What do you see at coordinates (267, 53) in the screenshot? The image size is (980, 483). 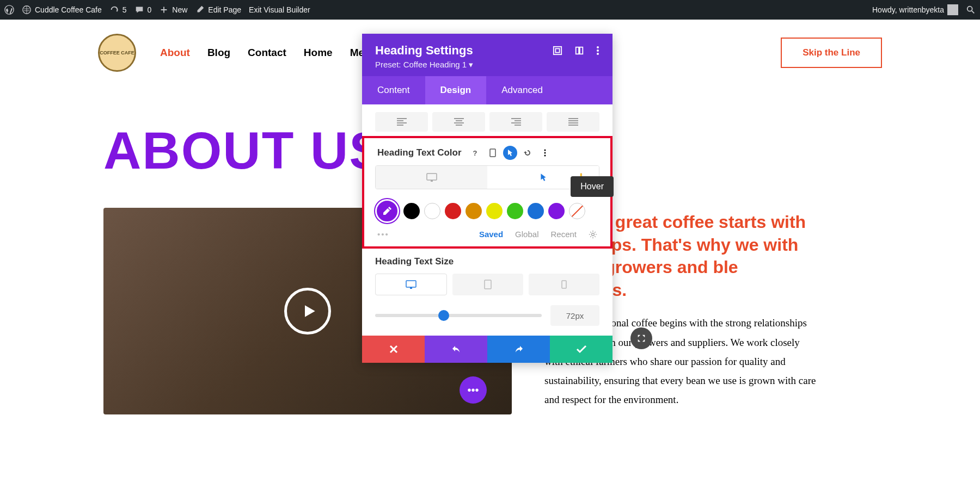 I see `nav-contact: Contact` at bounding box center [267, 53].